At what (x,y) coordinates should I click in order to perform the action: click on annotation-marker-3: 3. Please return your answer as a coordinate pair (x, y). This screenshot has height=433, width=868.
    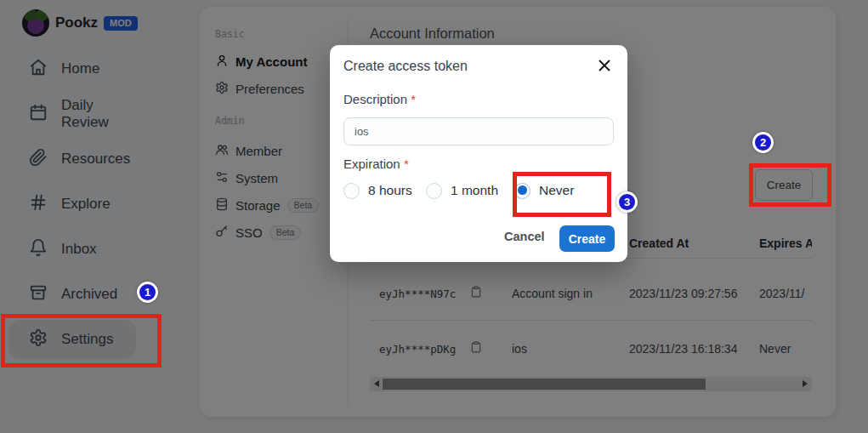
    Looking at the image, I should click on (627, 202).